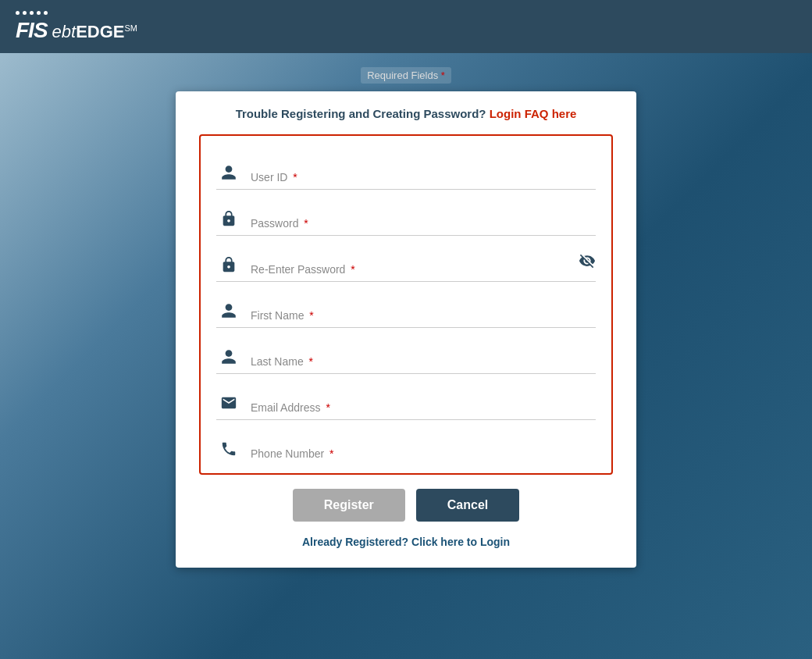 Image resolution: width=812 pixels, height=659 pixels. Describe the element at coordinates (306, 223) in the screenshot. I see `password-required: *` at that location.